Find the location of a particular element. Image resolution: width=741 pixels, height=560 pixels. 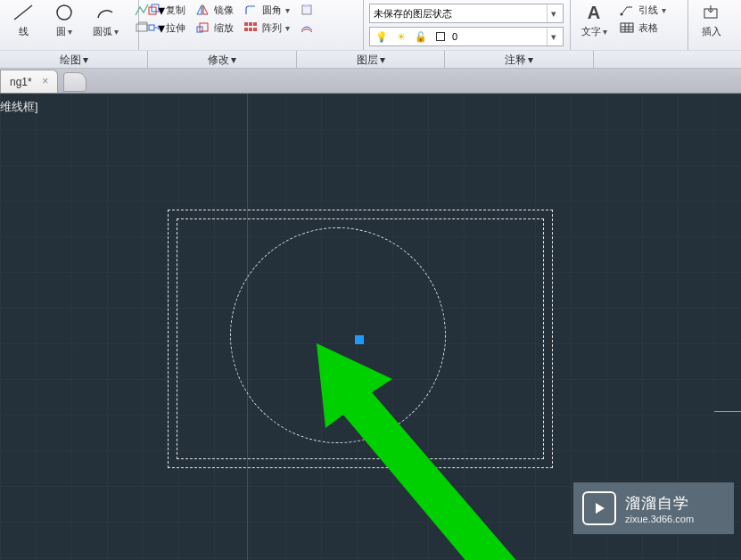

panel-title-layer: 图层▾ is located at coordinates (371, 59).